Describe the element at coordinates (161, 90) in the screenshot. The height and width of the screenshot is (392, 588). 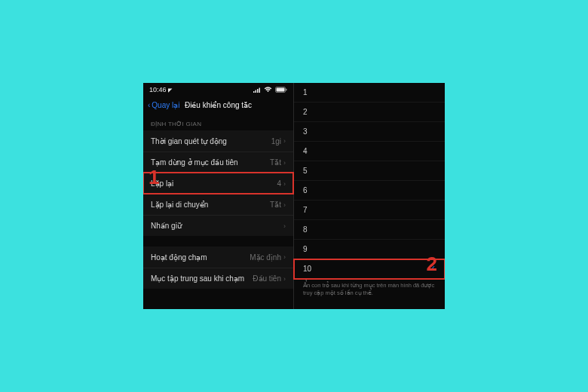
I see `status-time: 10:46 ◤` at that location.